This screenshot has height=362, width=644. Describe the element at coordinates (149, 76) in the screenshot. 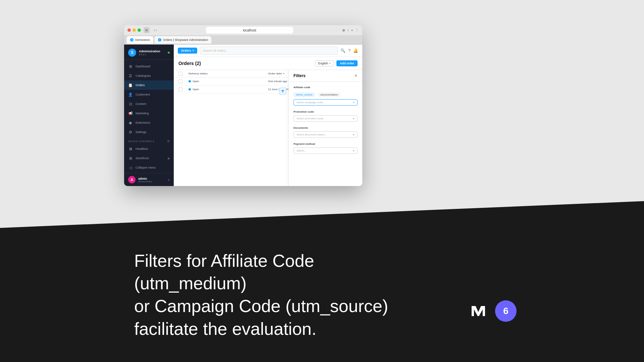

I see `sidebar-item-catalogues: ☰ Catalogues` at that location.